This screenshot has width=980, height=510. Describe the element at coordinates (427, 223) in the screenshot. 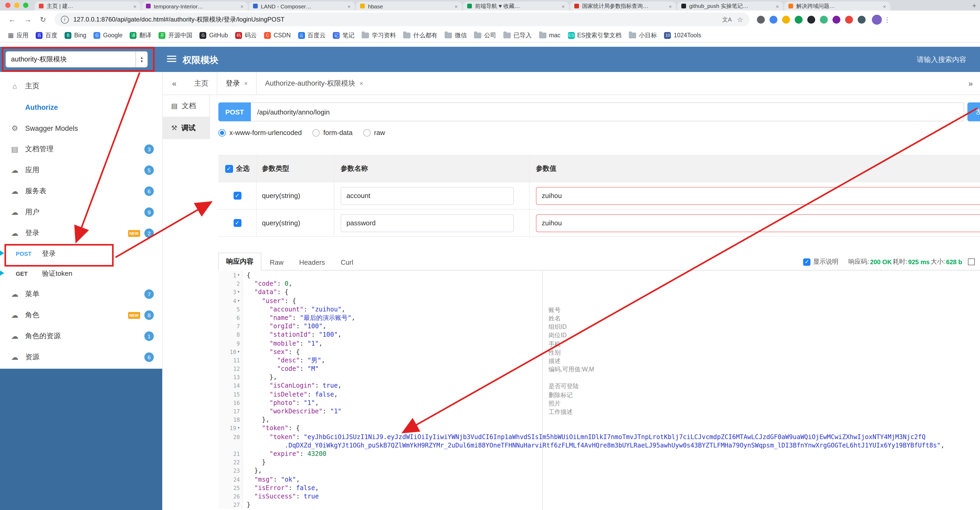

I see `param-name-input: password` at that location.